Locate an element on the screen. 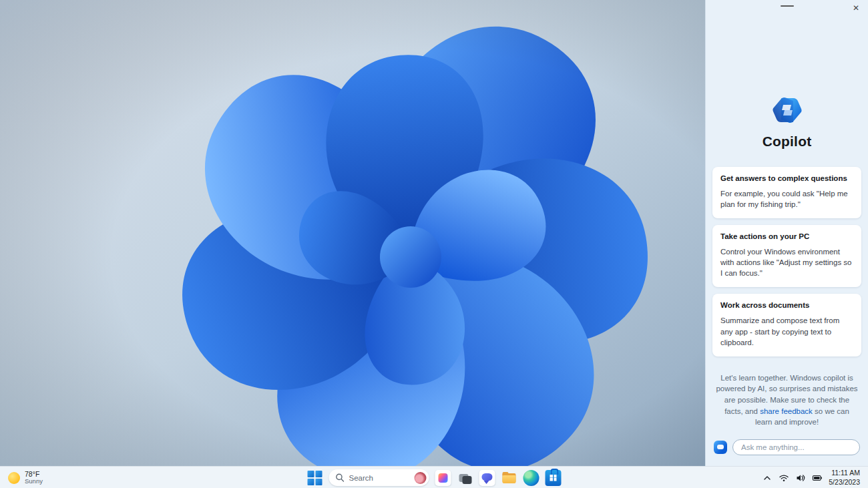  card-body: Summarize and compose text from any app … is located at coordinates (787, 331).